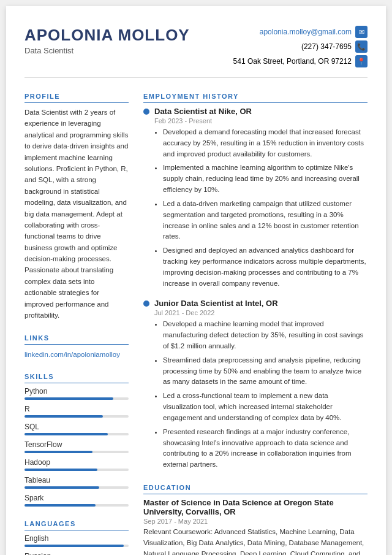  What do you see at coordinates (77, 553) in the screenshot?
I see `language-item: Russian` at bounding box center [77, 553].